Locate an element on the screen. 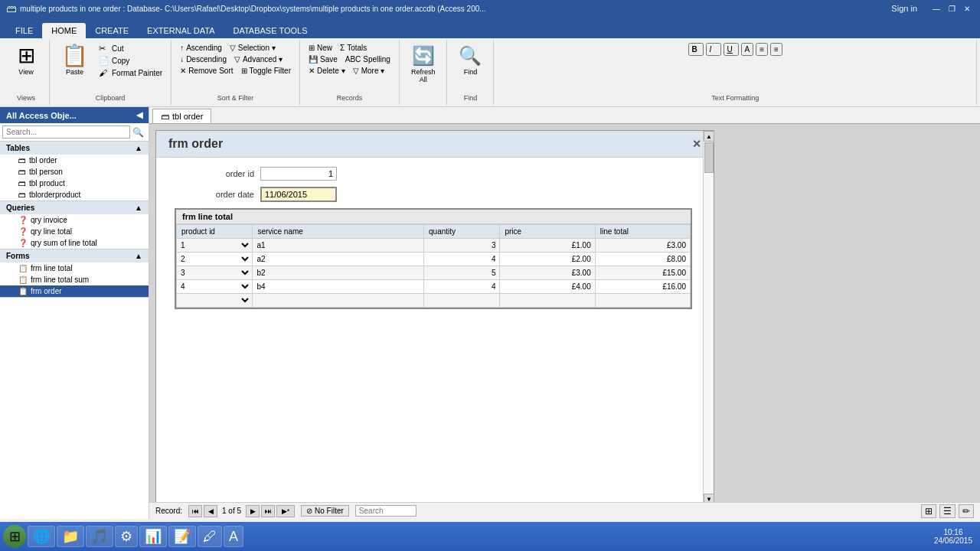 The image size is (980, 551). form-close-button: ✕ is located at coordinates (697, 144).